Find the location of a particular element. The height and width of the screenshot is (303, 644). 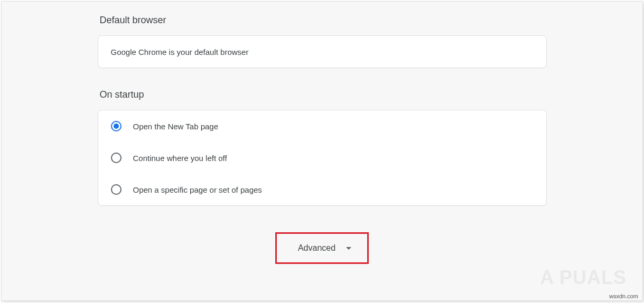

startup-option-continue: Continue where you left off is located at coordinates (322, 158).